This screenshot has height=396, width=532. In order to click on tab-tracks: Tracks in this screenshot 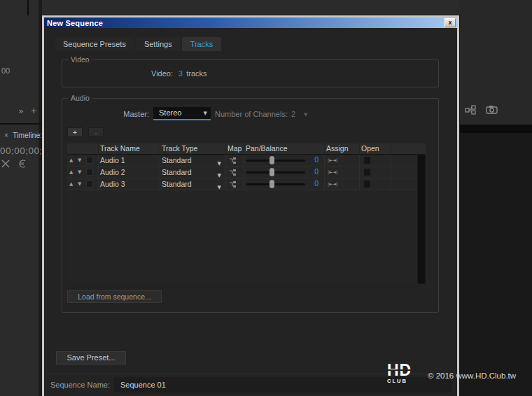, I will do `click(202, 44)`.